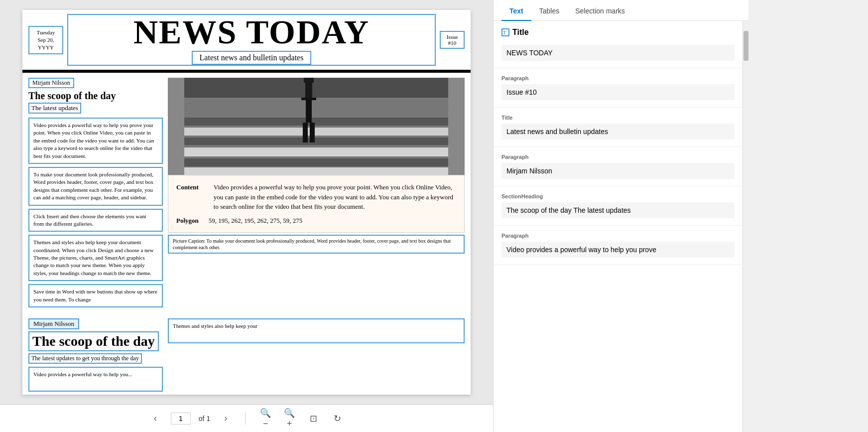 The image size is (868, 432). I want to click on text-bottom-1: Video provides a powerful way to help yo…, so click(96, 379).